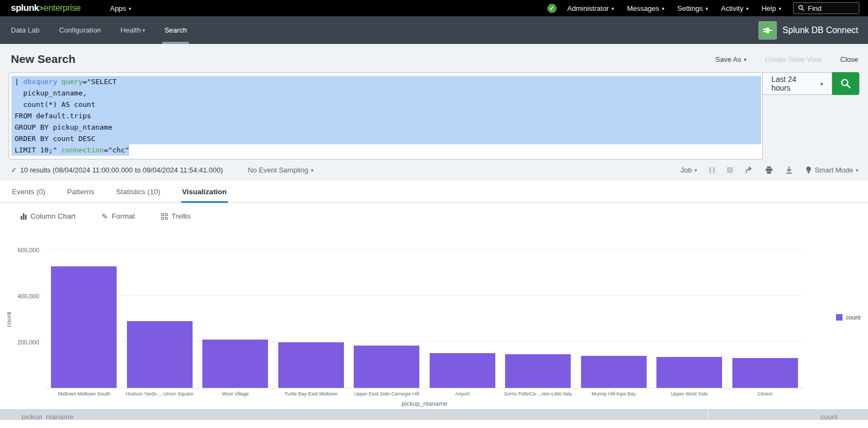 The height and width of the screenshot is (428, 868). I want to click on splunk-logo: splunk>enterprise, so click(46, 8).